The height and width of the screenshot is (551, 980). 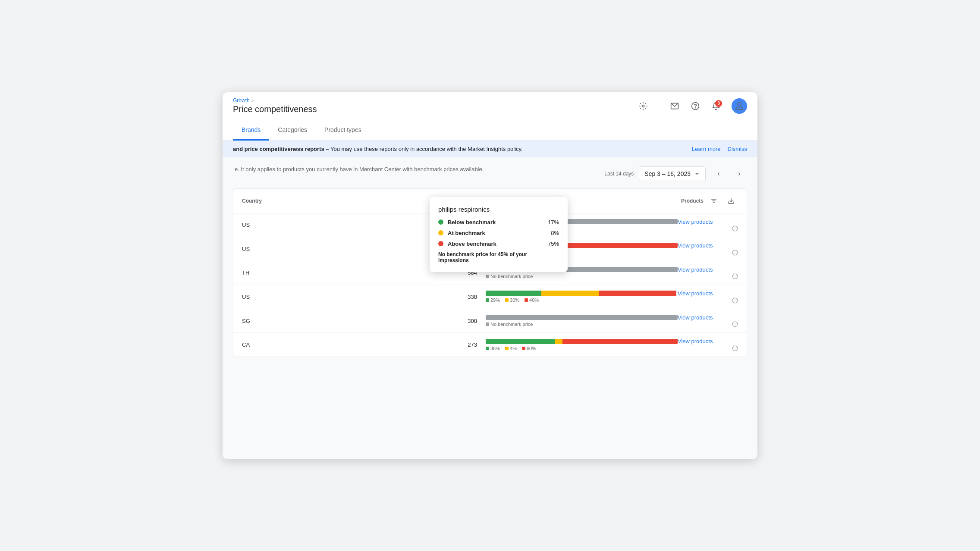 What do you see at coordinates (708, 201) in the screenshot?
I see `col-products: Products svg path{stroke:#5f6368;stroke-…` at bounding box center [708, 201].